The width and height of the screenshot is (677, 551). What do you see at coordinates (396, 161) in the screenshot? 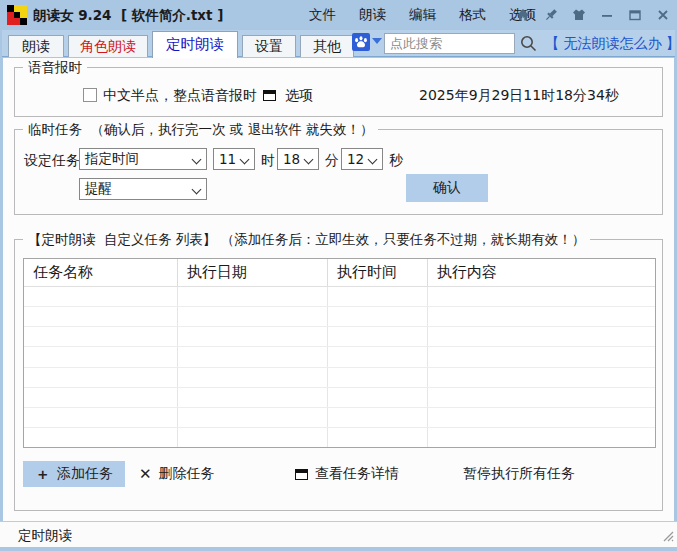
I see `second-unit-label: 秒` at bounding box center [396, 161].